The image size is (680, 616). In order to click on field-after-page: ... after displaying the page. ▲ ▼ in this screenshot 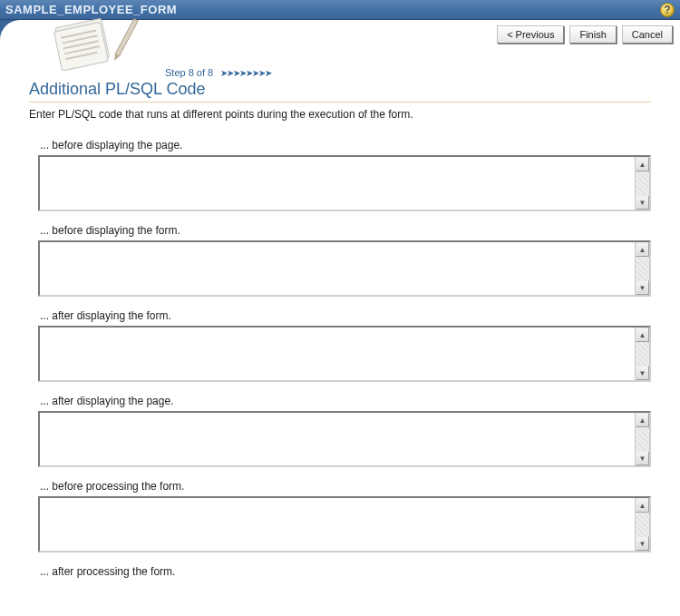, I will do `click(345, 431)`.